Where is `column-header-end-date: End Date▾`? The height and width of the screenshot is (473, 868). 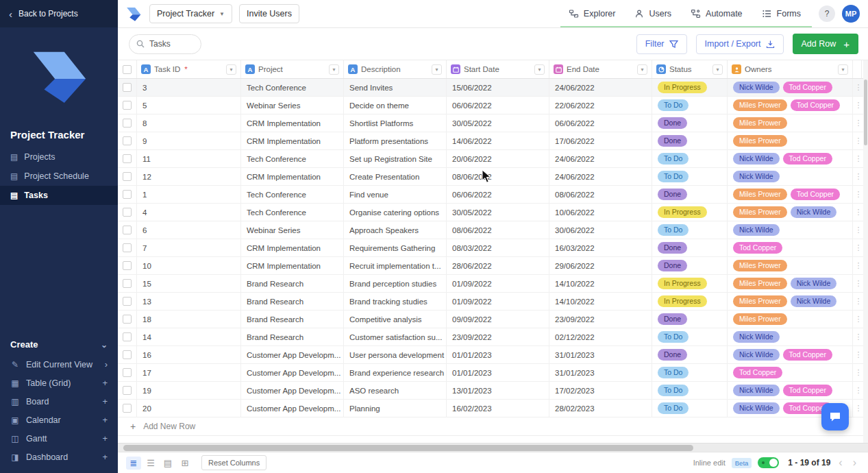
column-header-end-date: End Date▾ is located at coordinates (601, 69).